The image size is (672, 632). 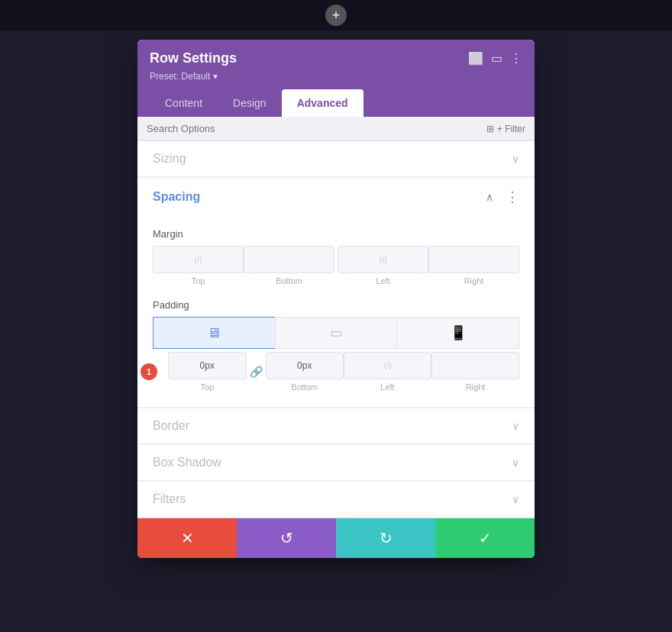 I want to click on box-shadow-section-header: Box Shadow ∨, so click(x=336, y=463).